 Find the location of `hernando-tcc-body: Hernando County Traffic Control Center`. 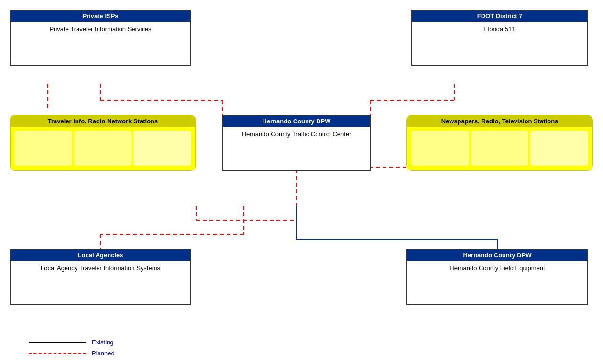

hernando-tcc-body: Hernando County Traffic Control Center is located at coordinates (296, 148).